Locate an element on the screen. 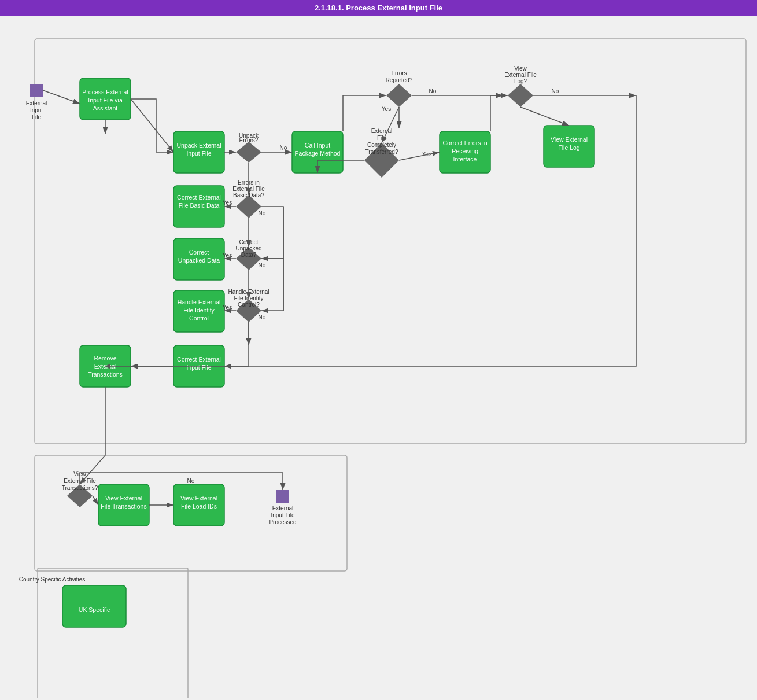 Image resolution: width=757 pixels, height=700 pixels. svg-text: Transactions? is located at coordinates (80, 488).